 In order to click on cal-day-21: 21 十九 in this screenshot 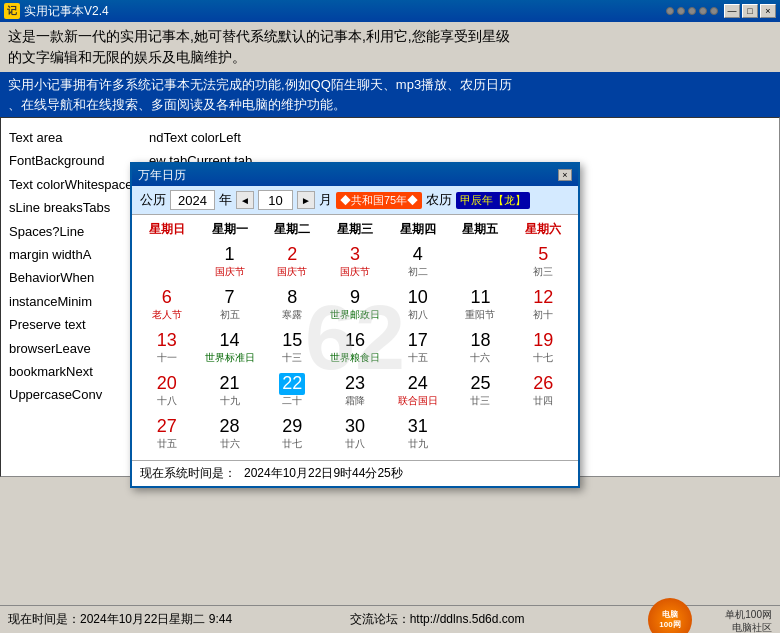, I will do `click(230, 392)`.